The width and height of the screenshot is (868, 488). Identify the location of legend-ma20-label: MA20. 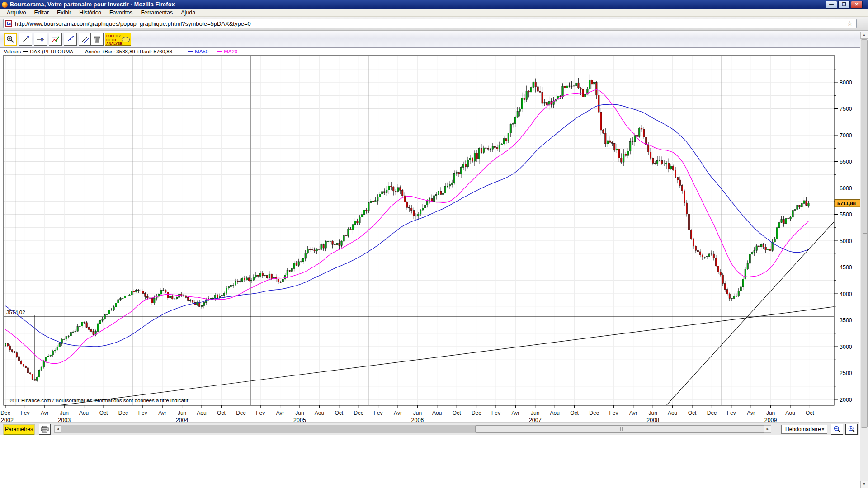
(231, 52).